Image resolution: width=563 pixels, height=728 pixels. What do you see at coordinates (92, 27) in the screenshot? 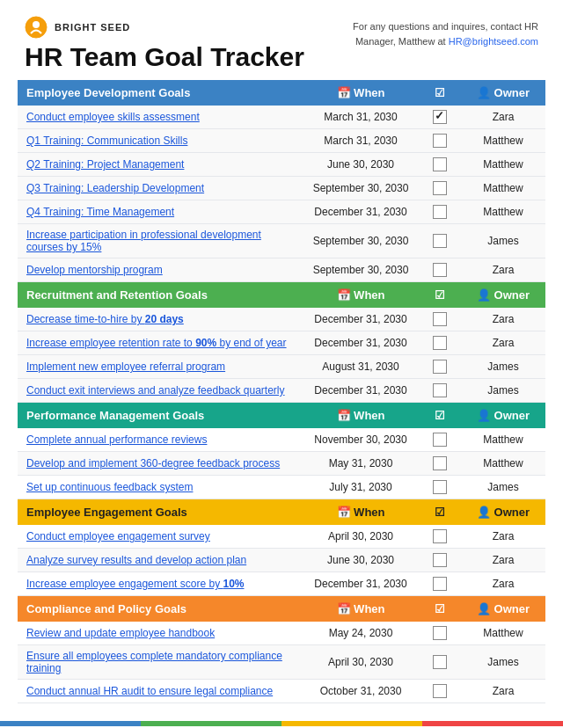
I see `logo-text: BRIGHT SEED` at bounding box center [92, 27].